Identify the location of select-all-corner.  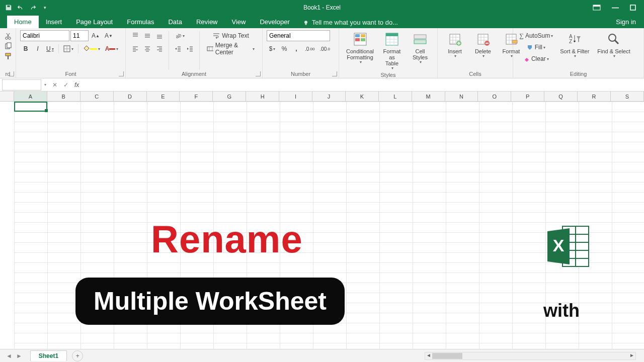
(7, 97).